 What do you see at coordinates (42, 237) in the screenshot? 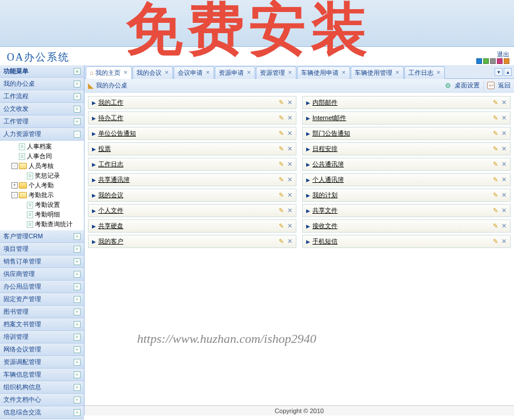
I see `sidebar-item: 客户管理CRM+` at bounding box center [42, 237].